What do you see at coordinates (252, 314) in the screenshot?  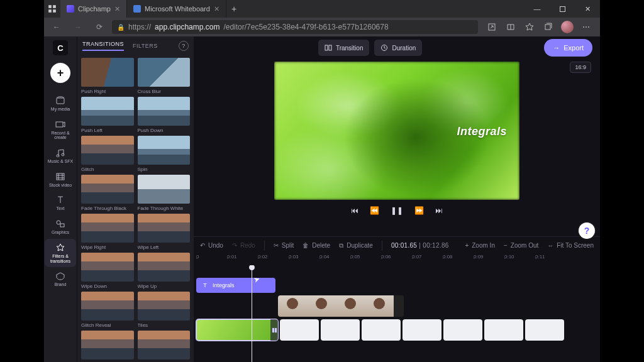 I see `playhead` at bounding box center [252, 314].